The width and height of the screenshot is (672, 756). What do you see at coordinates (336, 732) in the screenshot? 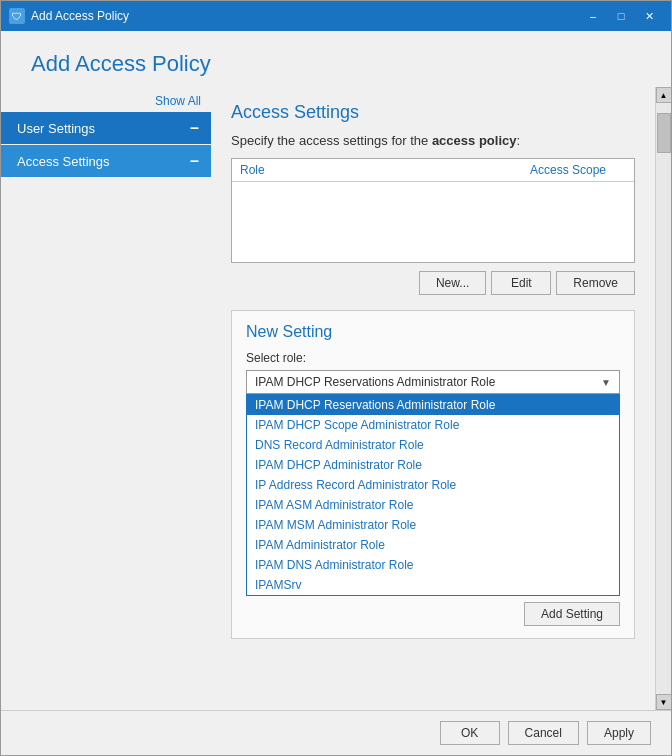
I see `footer: OK Cancel Apply` at bounding box center [336, 732].